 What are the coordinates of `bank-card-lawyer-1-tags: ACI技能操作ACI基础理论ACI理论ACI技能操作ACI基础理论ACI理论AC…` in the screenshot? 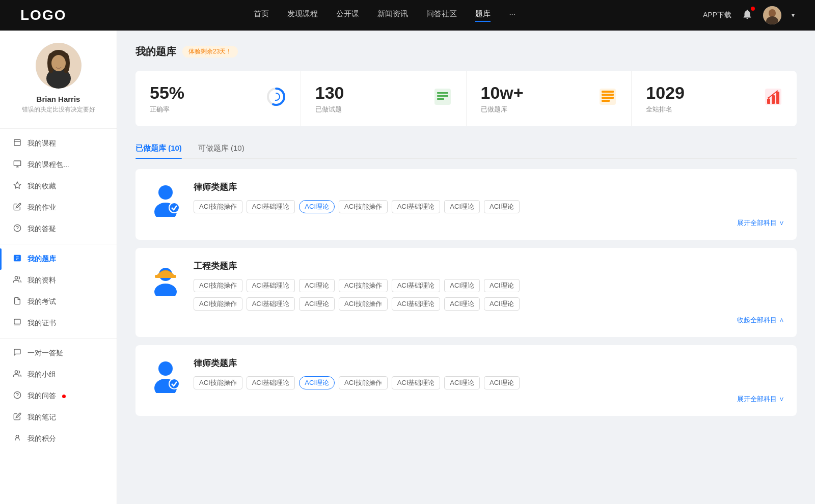 It's located at (489, 207).